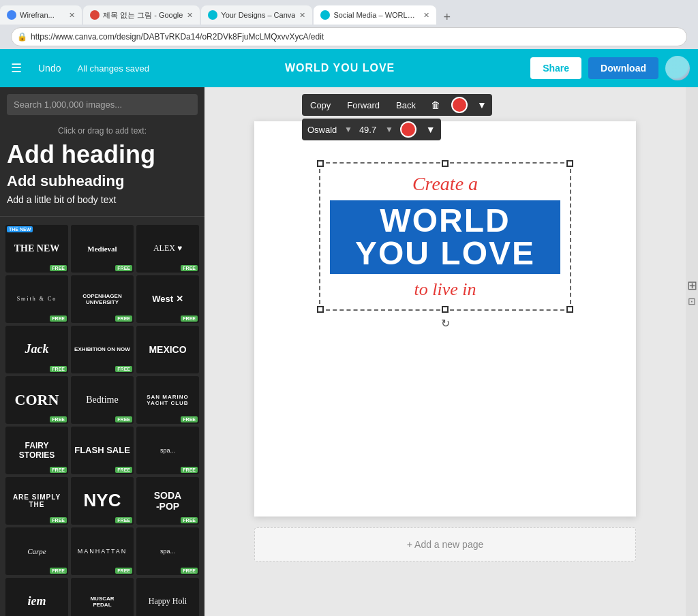 This screenshot has width=698, height=616. Describe the element at coordinates (102, 176) in the screenshot. I see `text-items: Add heading Add subheading Add a little …` at that location.